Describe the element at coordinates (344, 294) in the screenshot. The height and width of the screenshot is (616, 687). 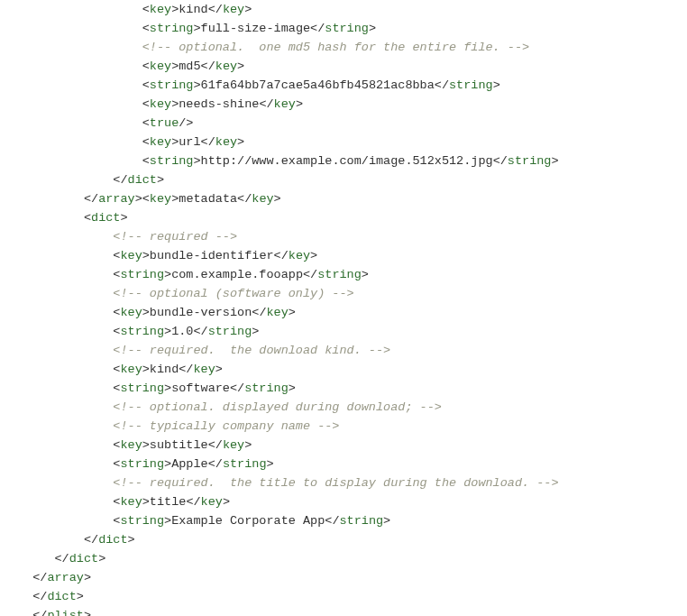
I see `code-line: <!-- optional (software only) -->` at that location.